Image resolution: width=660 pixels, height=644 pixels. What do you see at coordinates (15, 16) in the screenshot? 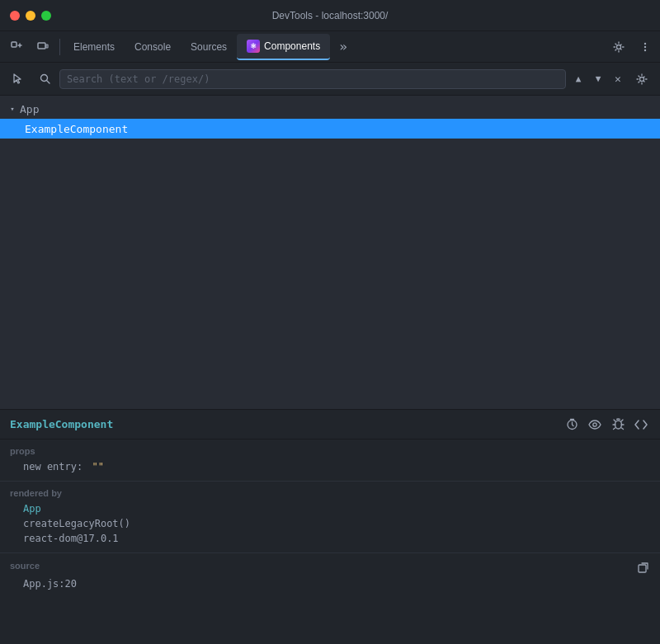
I see `close-button` at bounding box center [15, 16].